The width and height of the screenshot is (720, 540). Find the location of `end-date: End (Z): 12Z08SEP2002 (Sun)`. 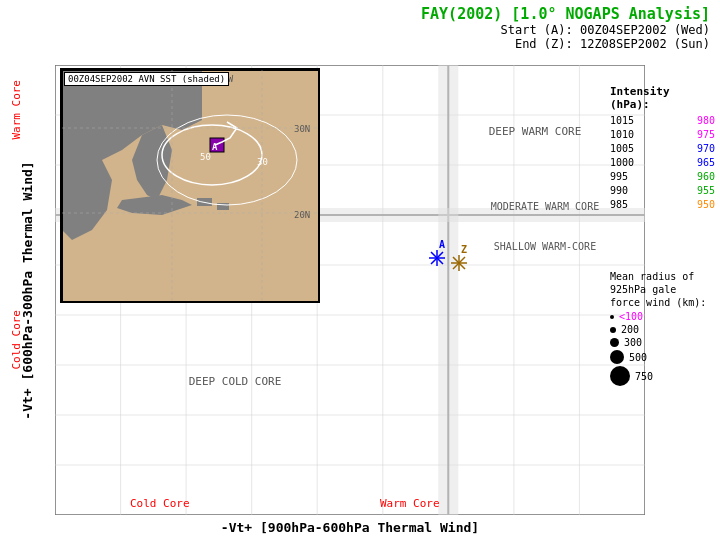

end-date: End (Z): 12Z08SEP2002 (Sun) is located at coordinates (566, 44).